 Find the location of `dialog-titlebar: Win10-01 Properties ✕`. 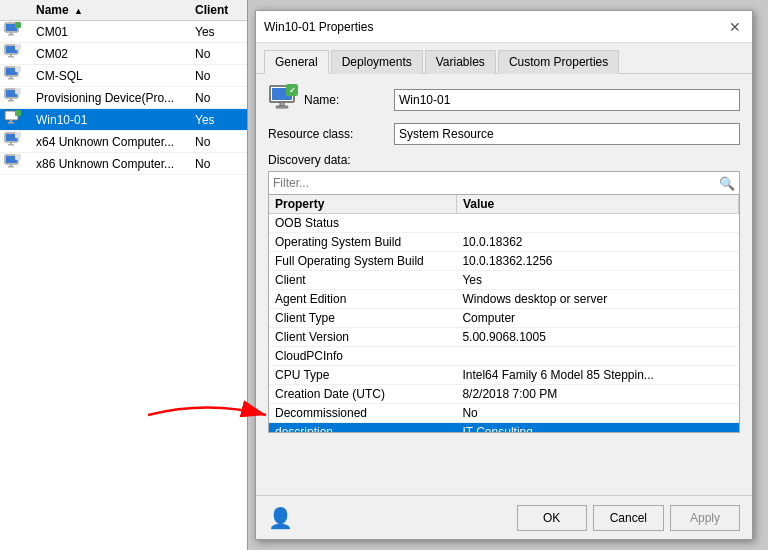

dialog-titlebar: Win10-01 Properties ✕ is located at coordinates (504, 27).